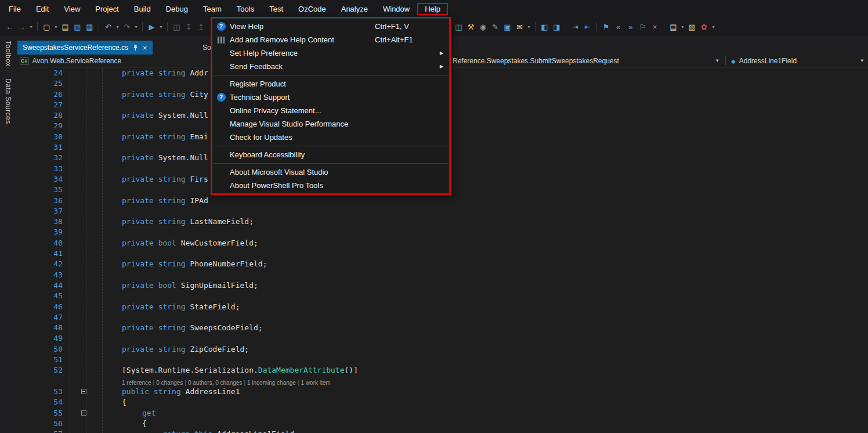 The height and width of the screenshot is (433, 868). Describe the element at coordinates (165, 179) in the screenshot. I see `code-line: private string Firs` at that location.